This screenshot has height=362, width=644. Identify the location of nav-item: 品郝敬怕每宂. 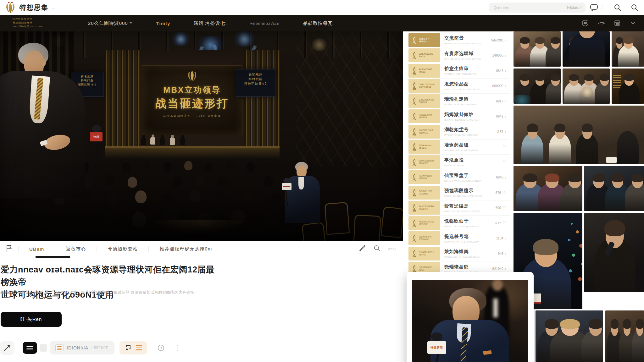
(318, 23).